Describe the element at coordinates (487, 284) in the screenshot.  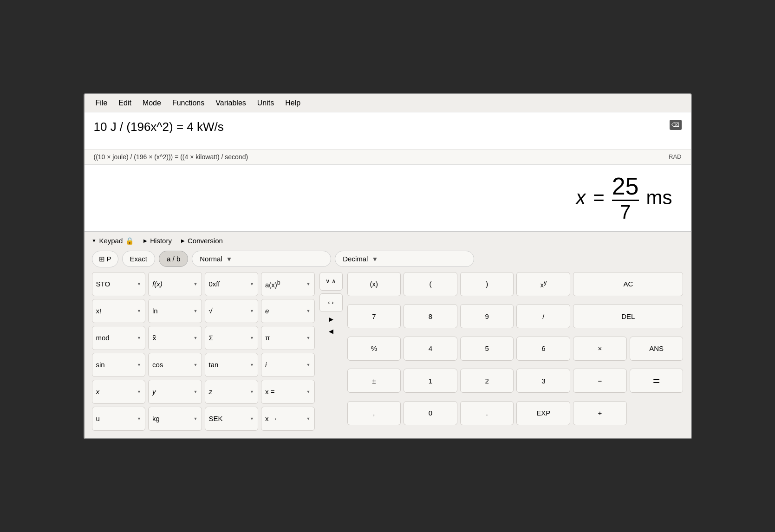
I see `key-close-paren: )` at that location.